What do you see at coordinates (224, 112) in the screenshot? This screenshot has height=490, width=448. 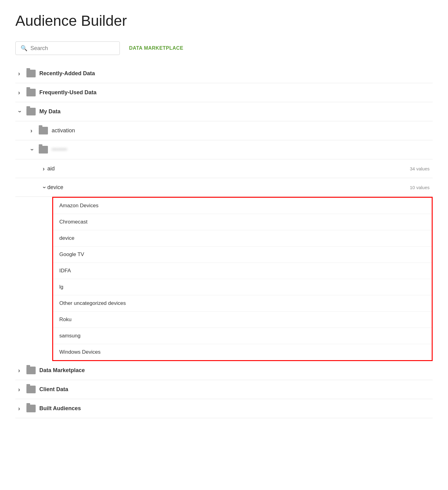 I see `tree-row: My Data` at bounding box center [224, 112].